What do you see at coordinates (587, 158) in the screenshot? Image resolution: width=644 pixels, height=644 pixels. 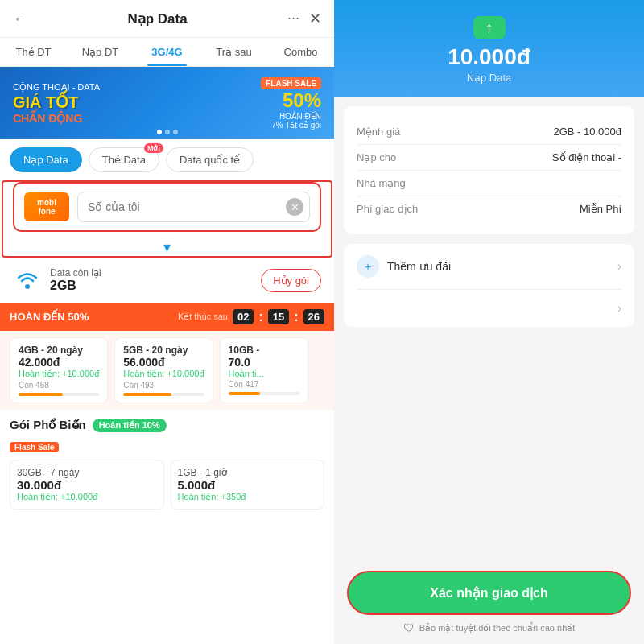 I see `detail-value-nap-cho: Số điện thoại -` at bounding box center [587, 158].